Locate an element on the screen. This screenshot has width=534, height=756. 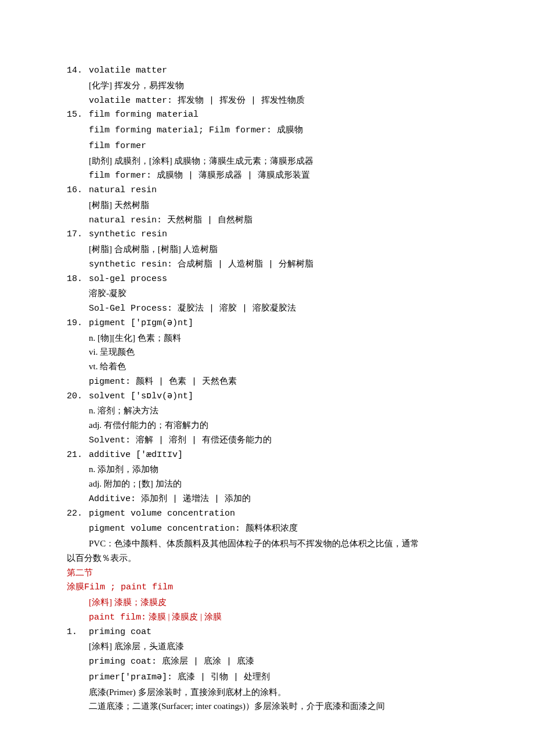
entry-sub: [助剂] 成膜剂，[涂料] 成膜物；薄膜生成元素；薄膜形成器 is located at coordinates (267, 161).